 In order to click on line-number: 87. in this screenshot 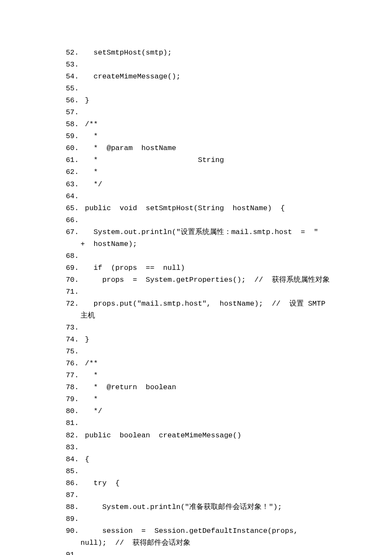, I will do `click(71, 495)`.